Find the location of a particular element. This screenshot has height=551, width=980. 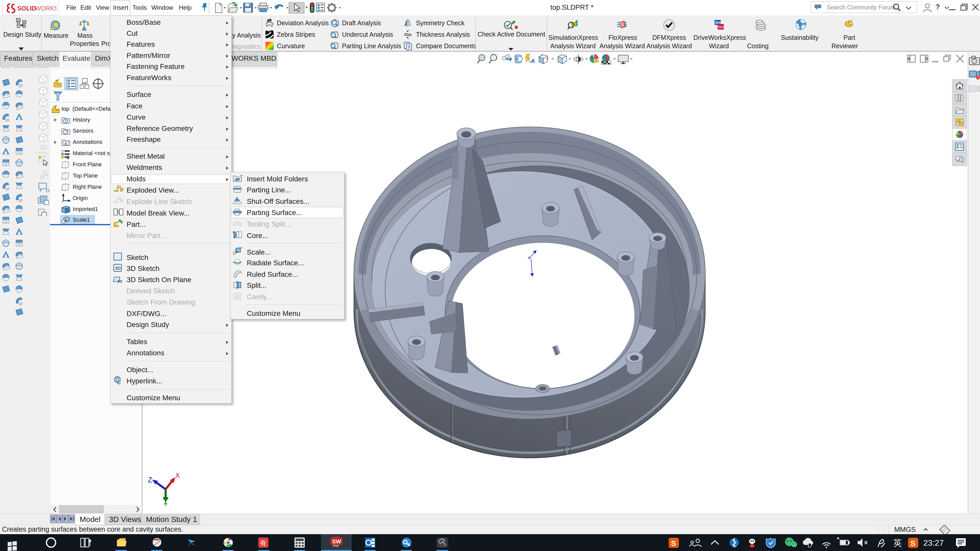

svg-text: 23:27 is located at coordinates (934, 543).